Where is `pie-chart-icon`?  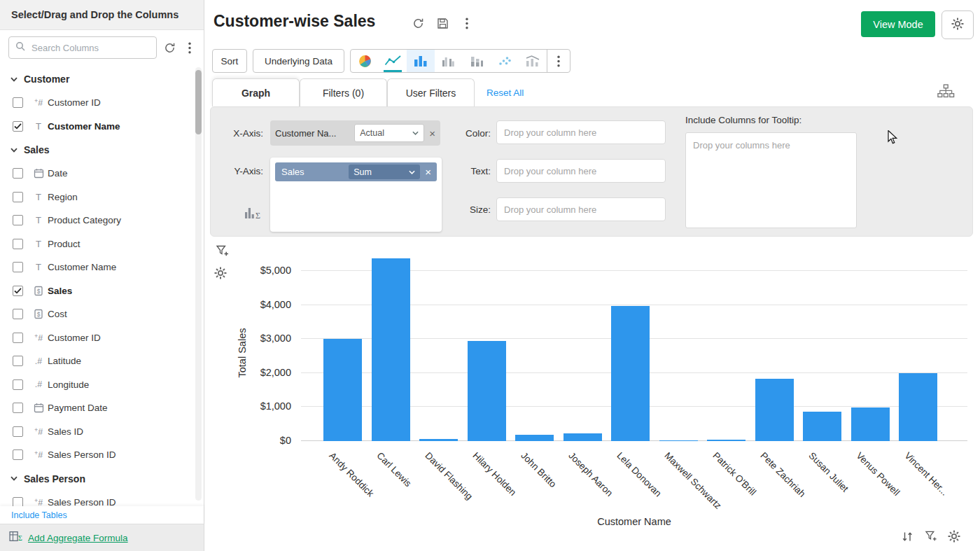 pie-chart-icon is located at coordinates (365, 61).